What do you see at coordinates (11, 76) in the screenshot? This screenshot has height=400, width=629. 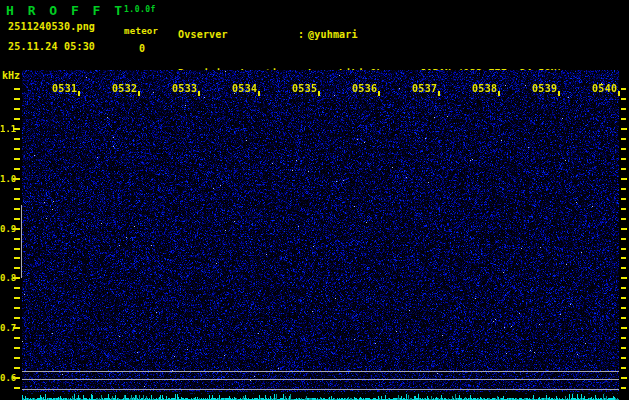 I see `freq-axis-unit: kHz` at bounding box center [11, 76].